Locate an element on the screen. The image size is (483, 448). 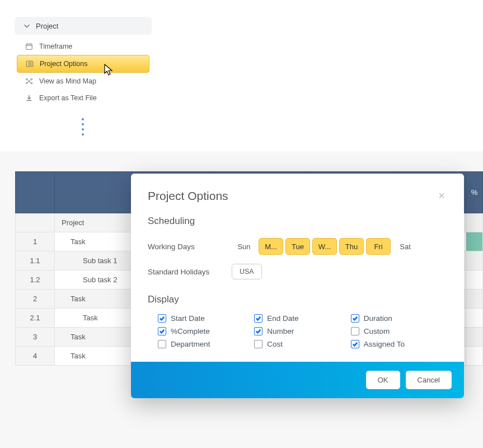
checkbox-label: Department is located at coordinates (190, 344).